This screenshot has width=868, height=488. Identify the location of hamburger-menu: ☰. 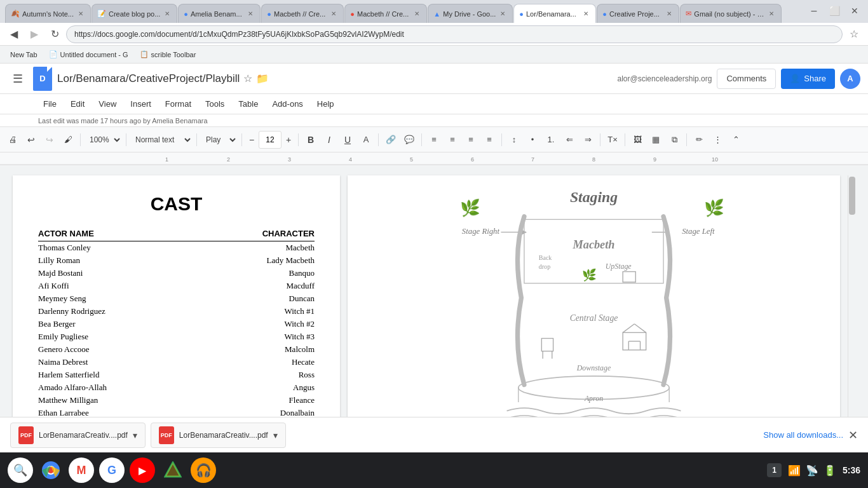
(18, 79).